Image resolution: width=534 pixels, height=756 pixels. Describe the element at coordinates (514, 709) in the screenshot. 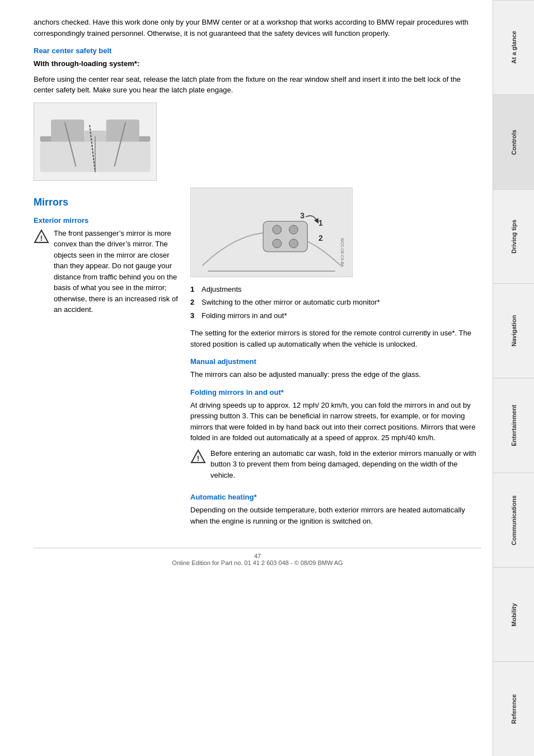

I see `sidebar-tab-reference: Reference` at that location.